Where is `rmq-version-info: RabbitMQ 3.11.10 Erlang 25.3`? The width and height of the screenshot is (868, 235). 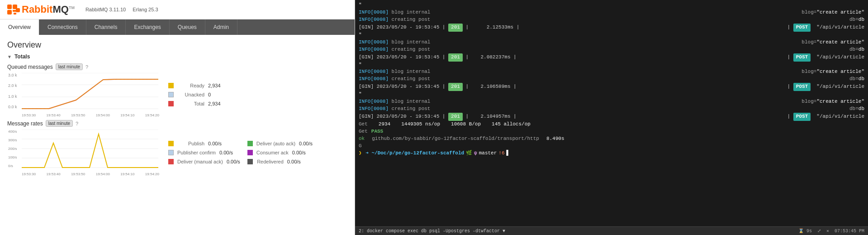 rmq-version-info: RabbitMQ 3.11.10 Erlang 25.3 is located at coordinates (125, 10).